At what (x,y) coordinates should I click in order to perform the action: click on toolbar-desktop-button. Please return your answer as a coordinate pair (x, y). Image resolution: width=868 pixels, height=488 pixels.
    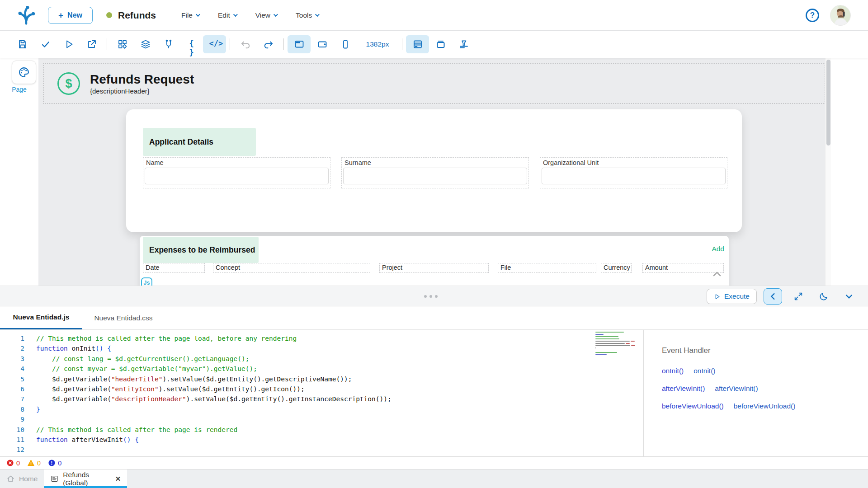
    Looking at the image, I should click on (299, 44).